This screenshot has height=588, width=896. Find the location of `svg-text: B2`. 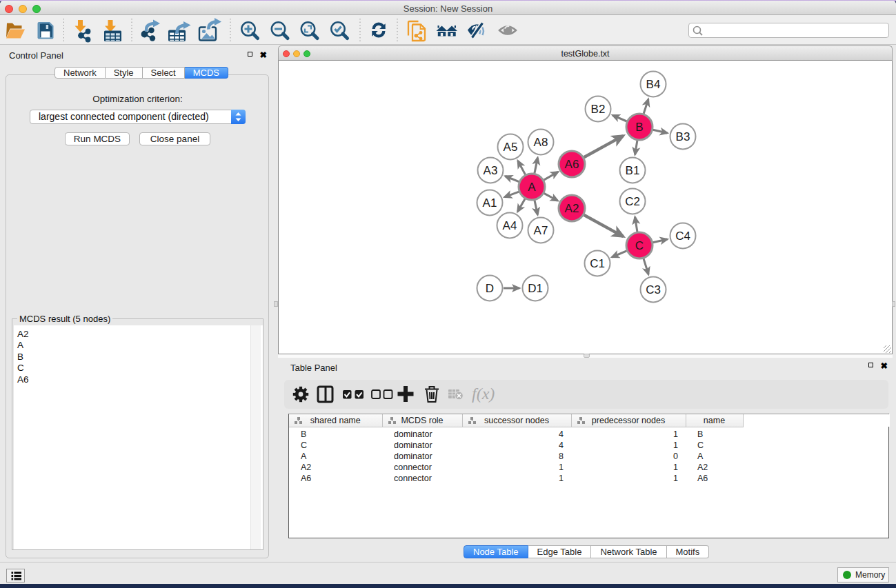

svg-text: B2 is located at coordinates (599, 109).